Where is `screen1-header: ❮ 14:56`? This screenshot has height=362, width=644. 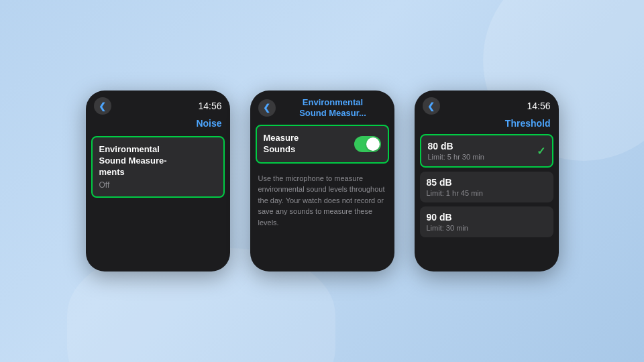
screen1-header: ❮ 14:56 is located at coordinates (158, 104).